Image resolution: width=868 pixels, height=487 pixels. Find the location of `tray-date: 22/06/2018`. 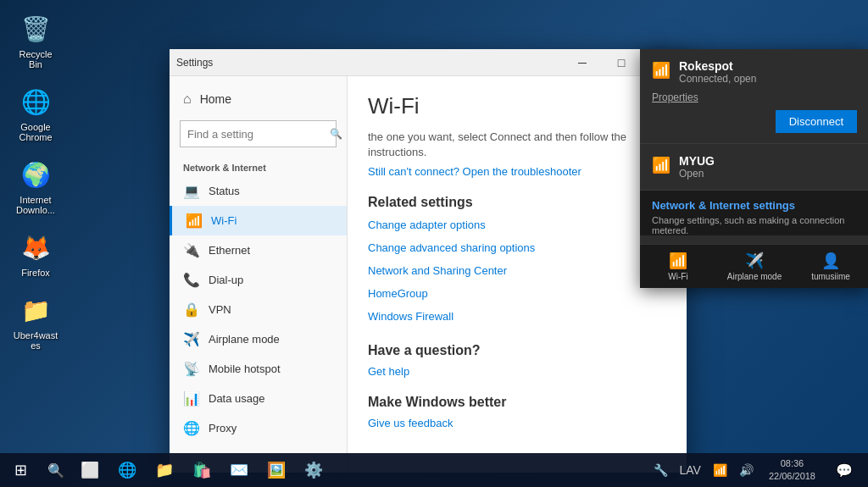

tray-date: 22/06/2018 is located at coordinates (792, 476).